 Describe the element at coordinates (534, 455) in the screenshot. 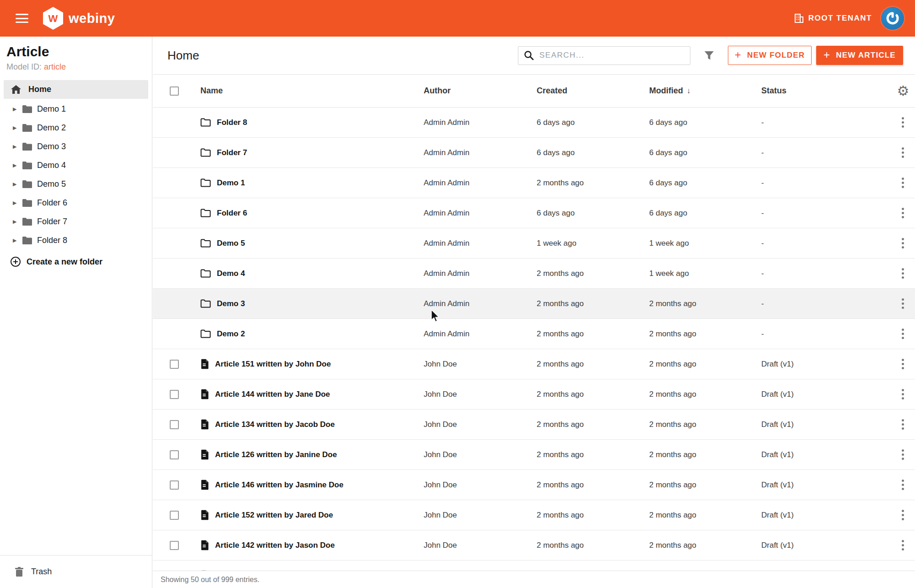

I see `table-row-article-article-126-written-by-janine-doe: Article 126 written by Janine DoeJohn Do…` at that location.